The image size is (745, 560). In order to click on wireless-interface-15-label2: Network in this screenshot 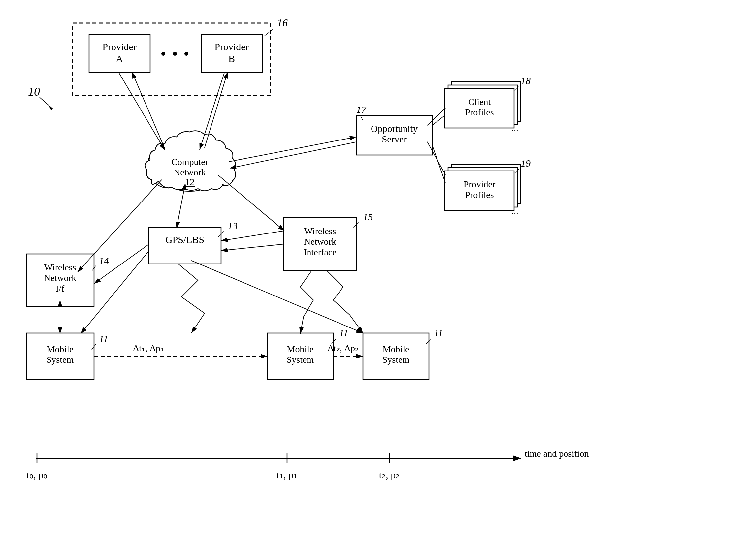, I will do `click(320, 242)`.